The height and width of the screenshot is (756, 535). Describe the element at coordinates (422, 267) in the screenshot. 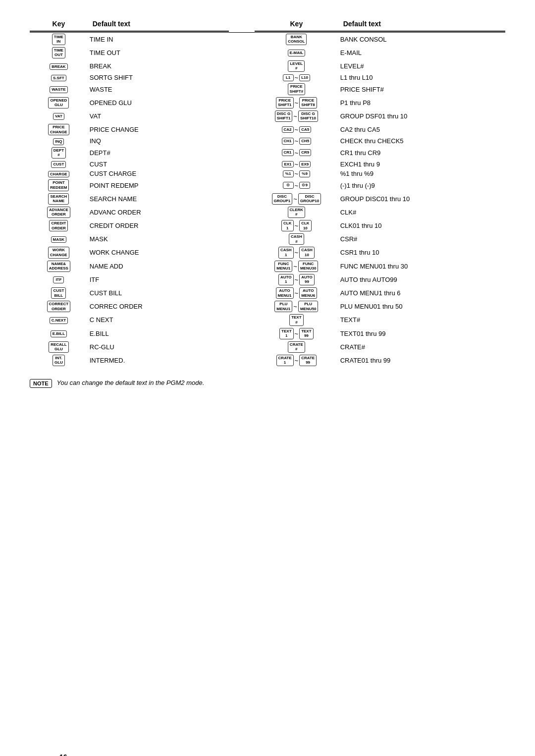

I see `right-default-cell: FUNC MENU01 thru 30` at that location.